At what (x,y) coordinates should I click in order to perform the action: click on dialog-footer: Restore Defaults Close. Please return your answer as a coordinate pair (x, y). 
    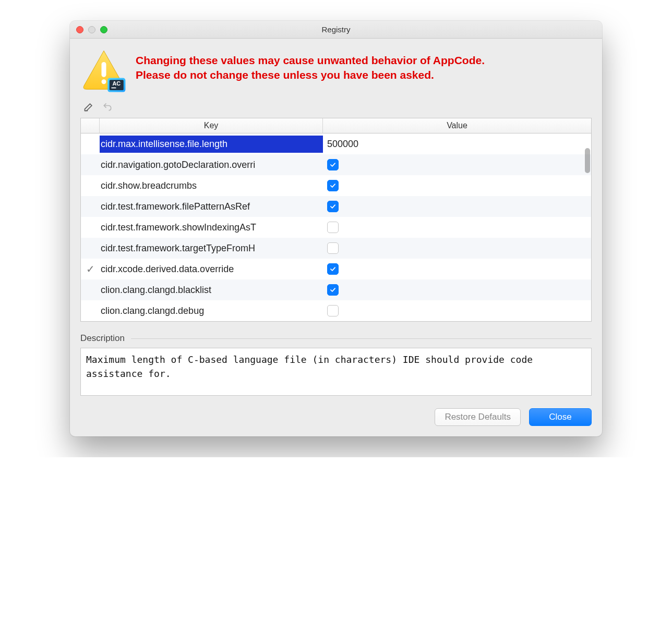
    Looking at the image, I should click on (336, 417).